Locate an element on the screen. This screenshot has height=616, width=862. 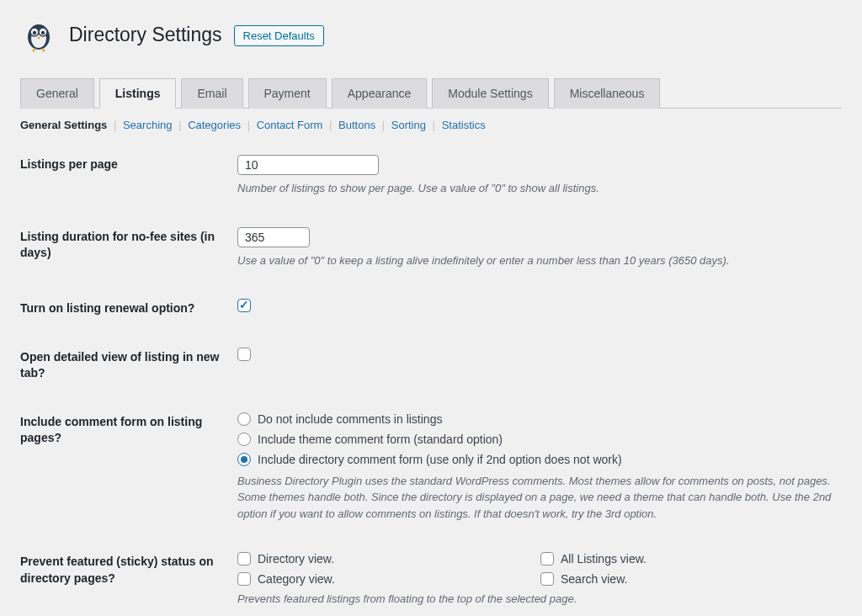
tab-miscellaneous: Miscellaneous is located at coordinates (608, 93).